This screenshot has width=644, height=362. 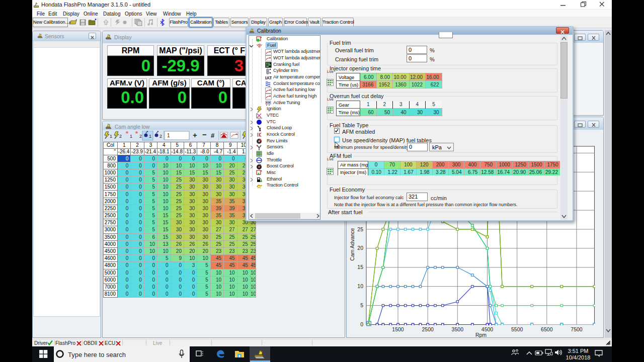 I want to click on svg-text: 10, so click(x=360, y=286).